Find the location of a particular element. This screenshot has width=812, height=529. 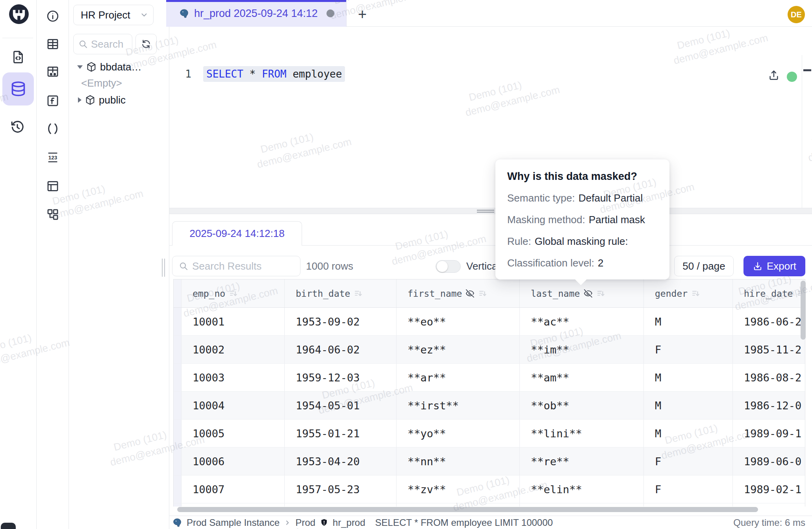

cell-birth_date: 1953-04-20 is located at coordinates (341, 461).